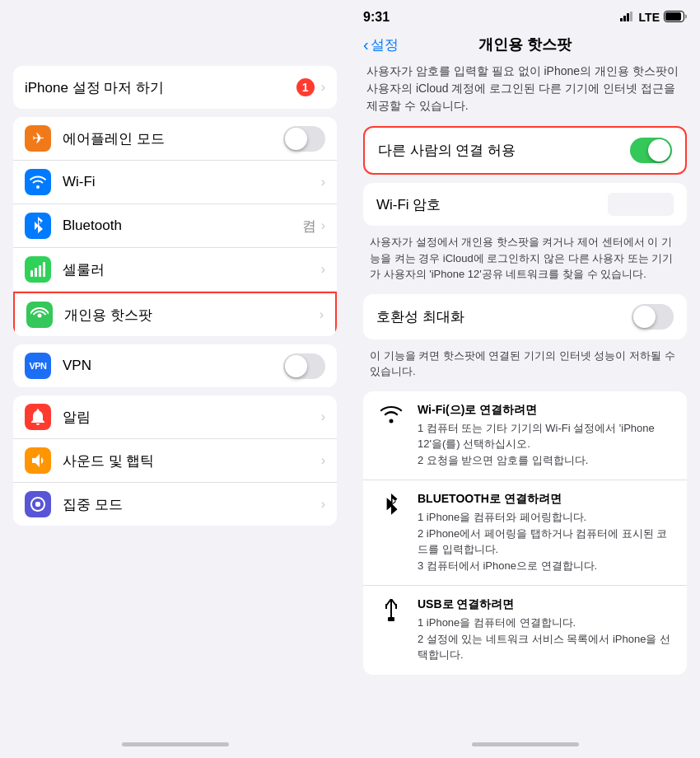  I want to click on vpn-row: VPN VPN, so click(175, 366).